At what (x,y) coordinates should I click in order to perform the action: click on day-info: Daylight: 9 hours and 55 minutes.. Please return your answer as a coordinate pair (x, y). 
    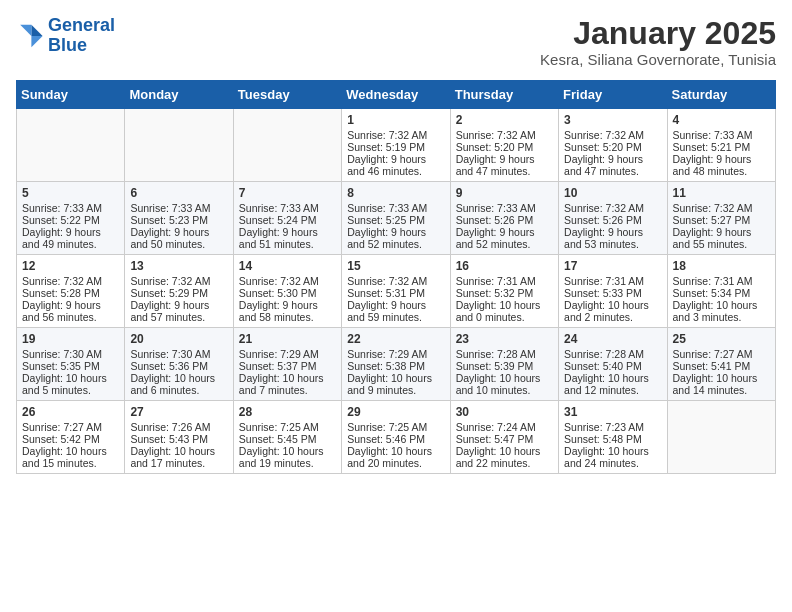
    Looking at the image, I should click on (722, 238).